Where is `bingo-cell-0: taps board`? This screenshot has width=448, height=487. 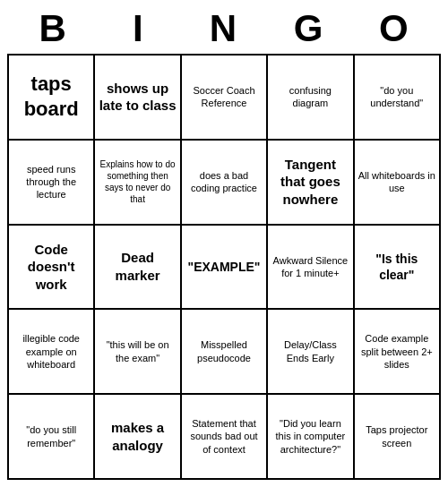 bingo-cell-0: taps board is located at coordinates (52, 98).